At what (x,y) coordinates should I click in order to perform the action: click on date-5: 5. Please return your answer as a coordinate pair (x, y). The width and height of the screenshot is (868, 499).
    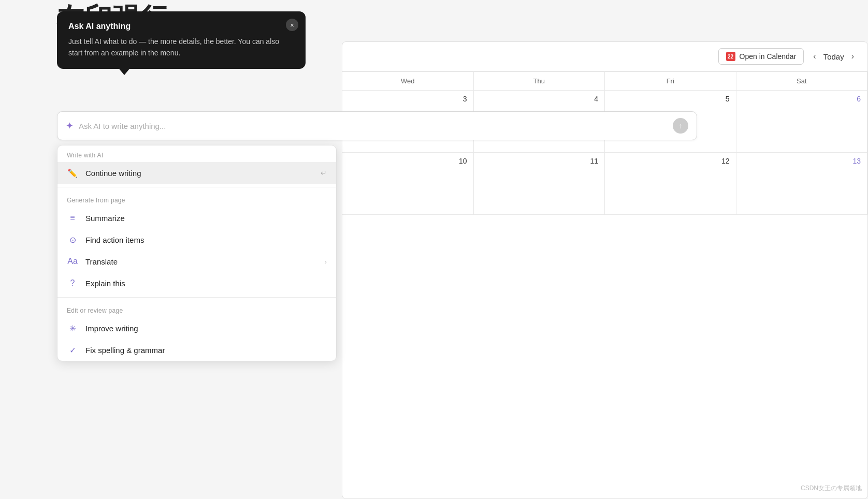
    Looking at the image, I should click on (670, 99).